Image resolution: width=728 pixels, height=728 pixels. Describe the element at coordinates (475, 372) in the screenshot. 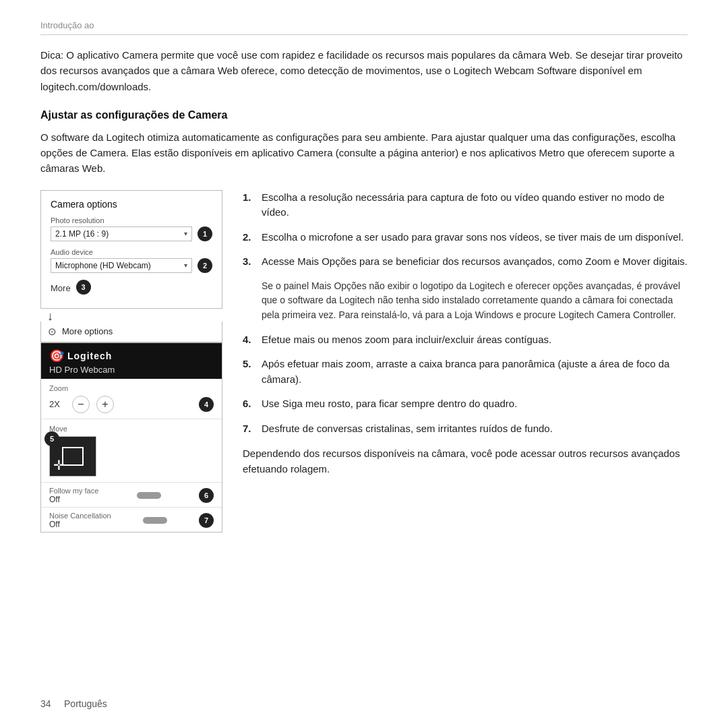

I see `step-5-text: Após efetuar mais zoom, arraste a caixa …` at that location.